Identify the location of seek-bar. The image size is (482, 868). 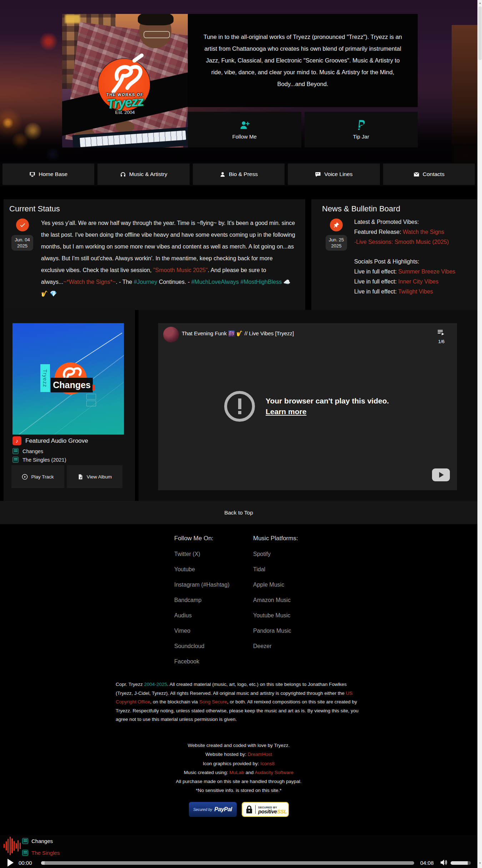
(228, 863).